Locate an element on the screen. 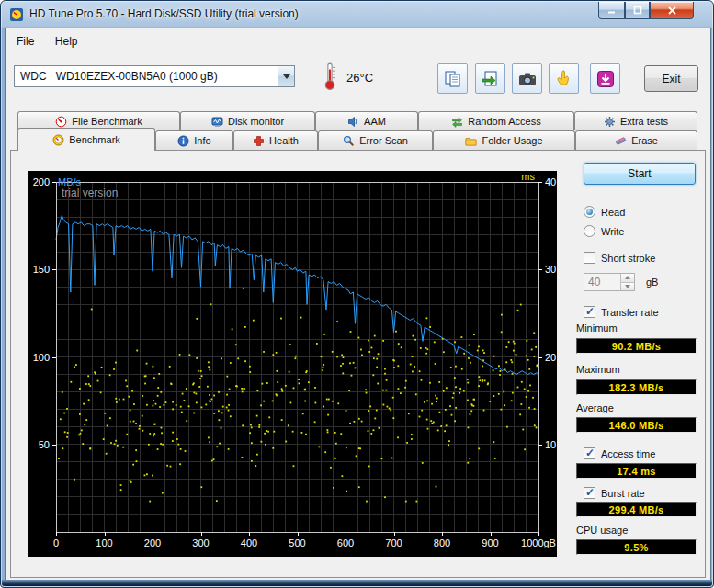  benchmark-icon is located at coordinates (59, 140).